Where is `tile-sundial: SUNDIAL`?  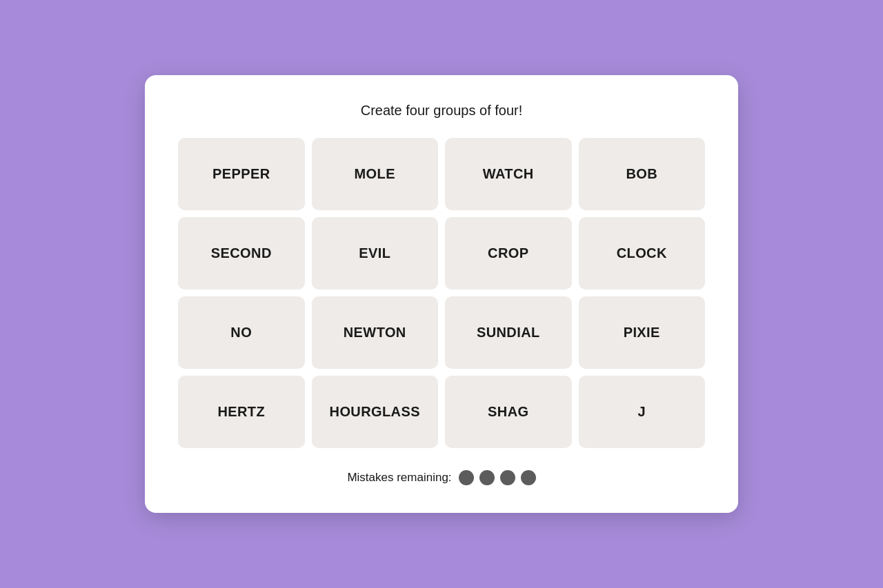 tile-sundial: SUNDIAL is located at coordinates (508, 332).